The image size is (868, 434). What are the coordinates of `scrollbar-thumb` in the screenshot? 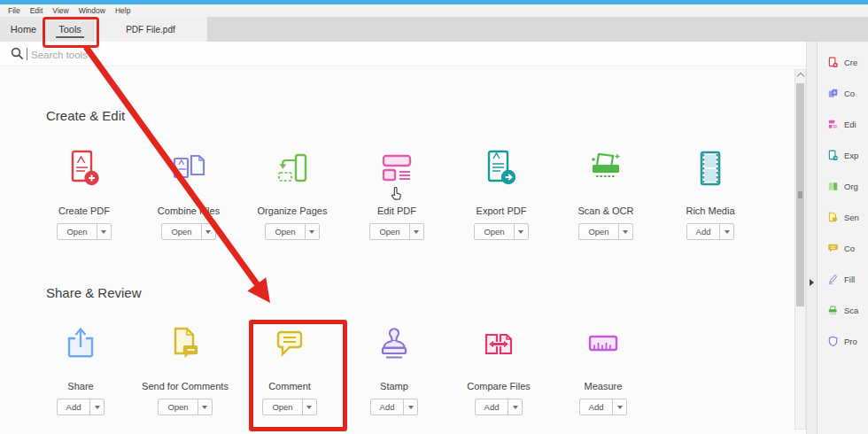 It's located at (801, 195).